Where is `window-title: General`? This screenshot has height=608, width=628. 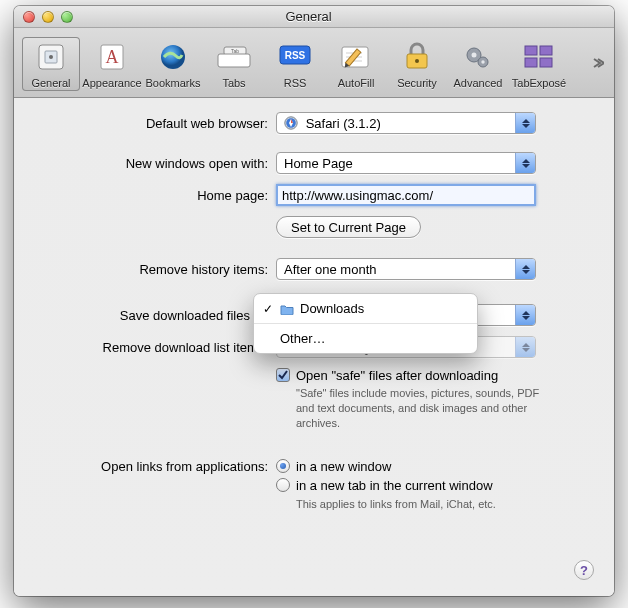 window-title: General is located at coordinates (308, 16).